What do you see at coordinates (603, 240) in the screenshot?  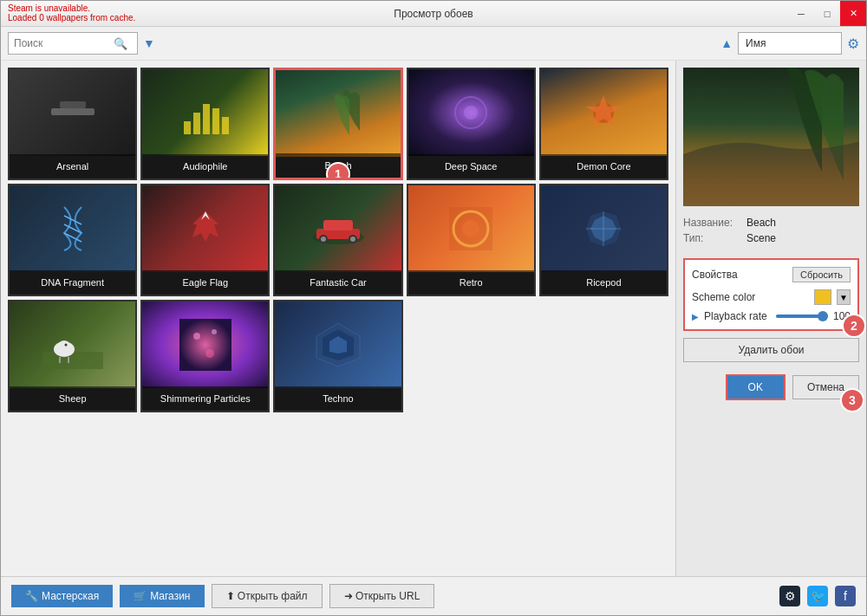 I see `wallpaper-ricepod: Ricepod` at bounding box center [603, 240].